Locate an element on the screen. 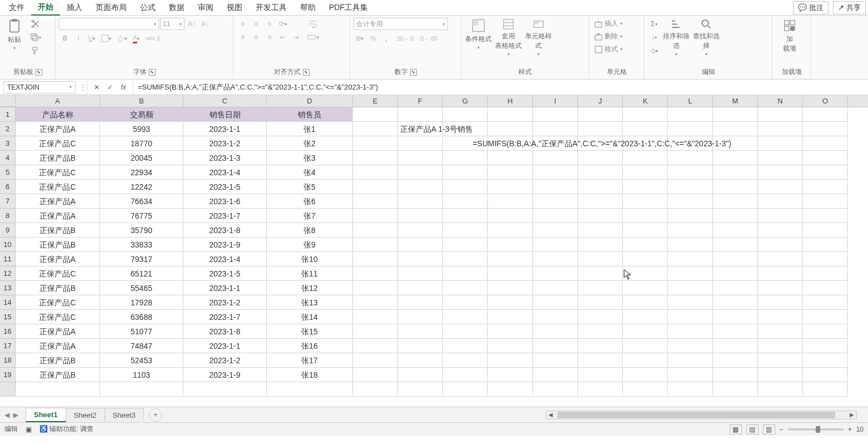 The image size is (868, 445). tab-nav-next: ▶ is located at coordinates (17, 415).